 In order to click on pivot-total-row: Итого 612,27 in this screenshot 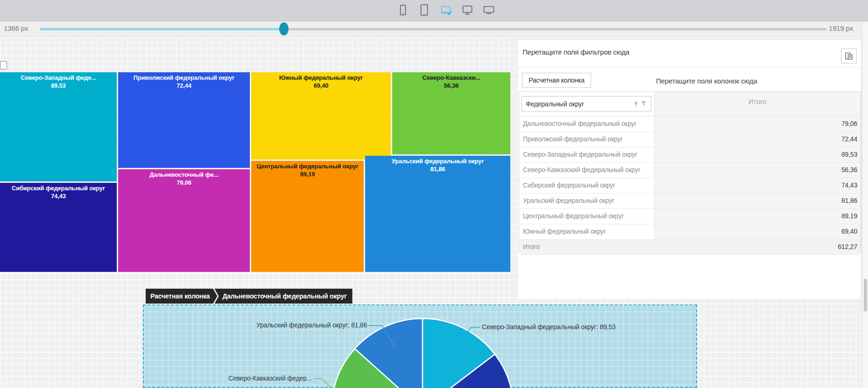, I will do `click(690, 247)`.